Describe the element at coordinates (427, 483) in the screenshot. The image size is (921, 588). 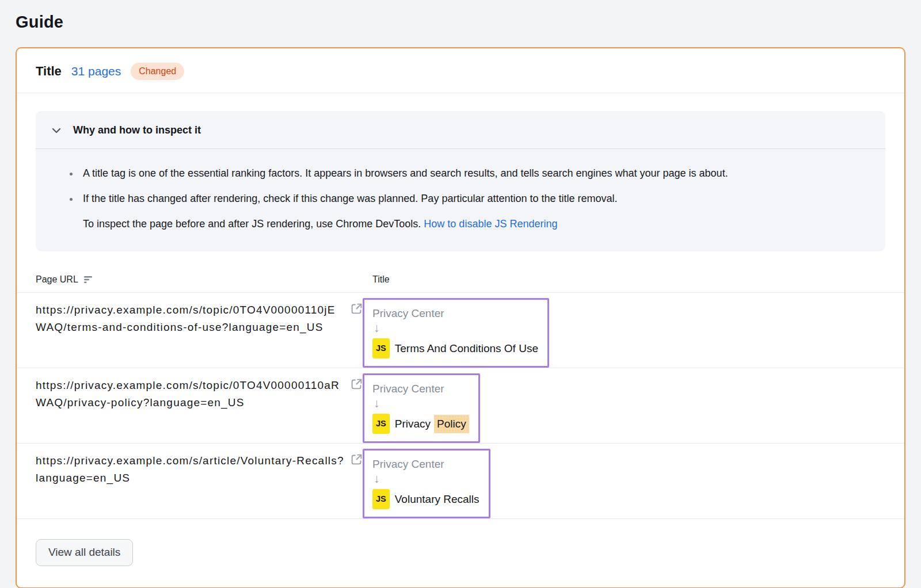
I see `title-change-highlight-box: Privacy Center ↓ JS Voluntary Recalls` at that location.